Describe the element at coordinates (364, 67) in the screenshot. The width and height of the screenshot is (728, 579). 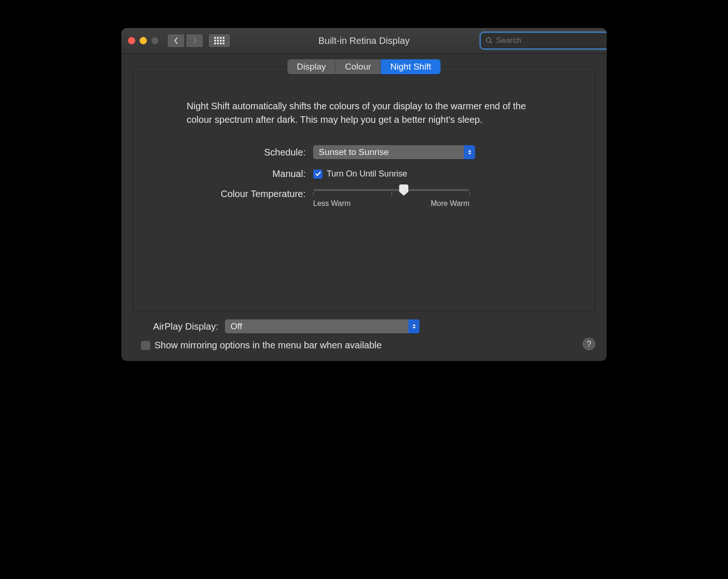
I see `tab-bar: Display Colour Night Shift` at that location.